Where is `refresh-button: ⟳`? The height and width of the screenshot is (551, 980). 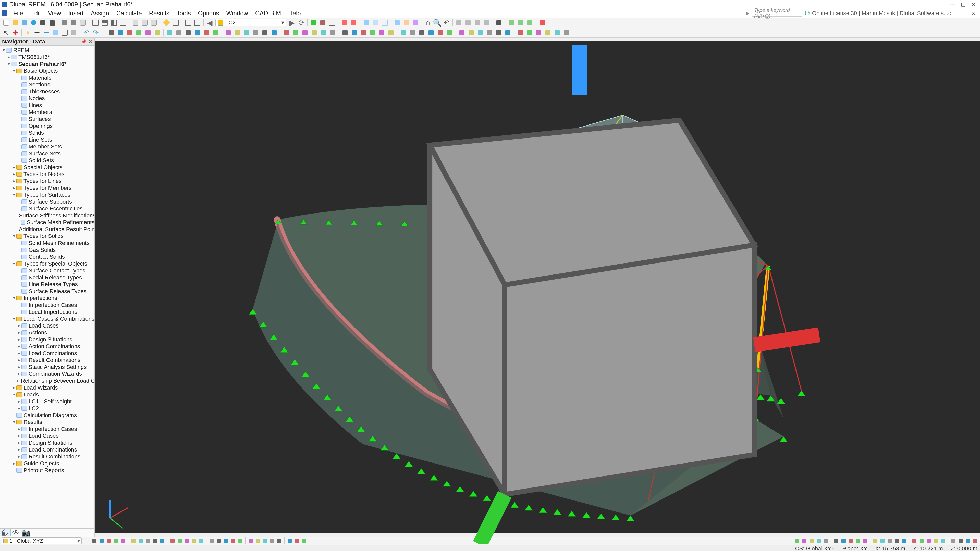 refresh-button: ⟳ is located at coordinates (301, 23).